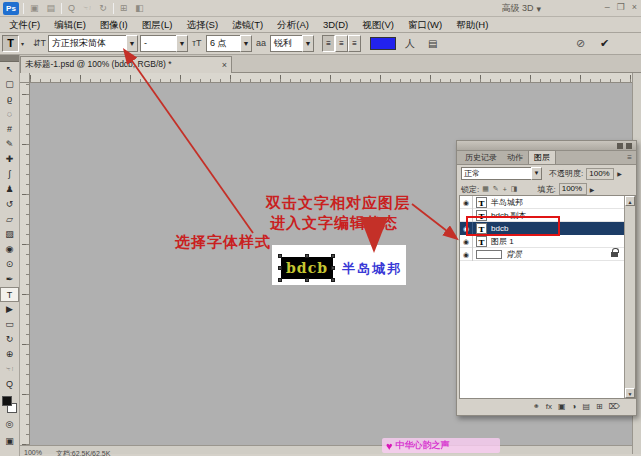 Image resolution: width=641 pixels, height=456 pixels. What do you see at coordinates (10, 100) in the screenshot?
I see `lasso-tool: ϱ` at bounding box center [10, 100].